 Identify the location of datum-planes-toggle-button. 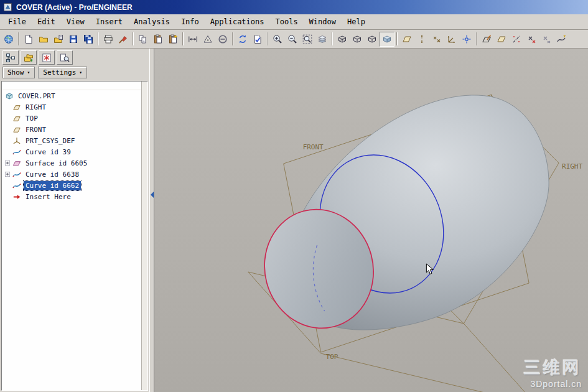
(407, 39).